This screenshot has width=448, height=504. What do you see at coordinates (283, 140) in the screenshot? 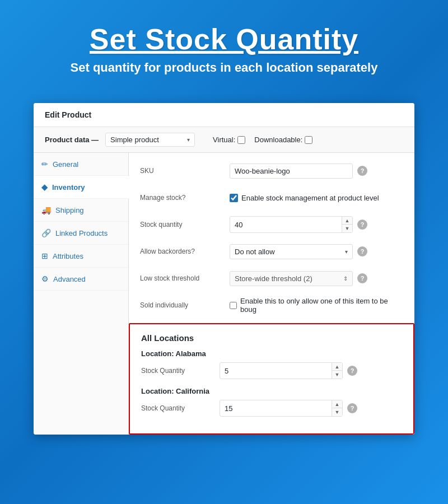
I see `downloadable-label: Downloadable:` at bounding box center [283, 140].